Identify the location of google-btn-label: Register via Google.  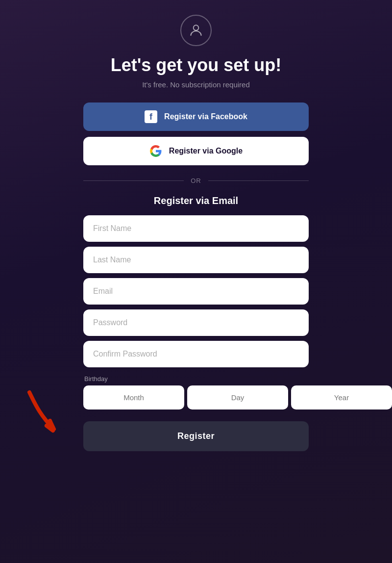
(206, 151).